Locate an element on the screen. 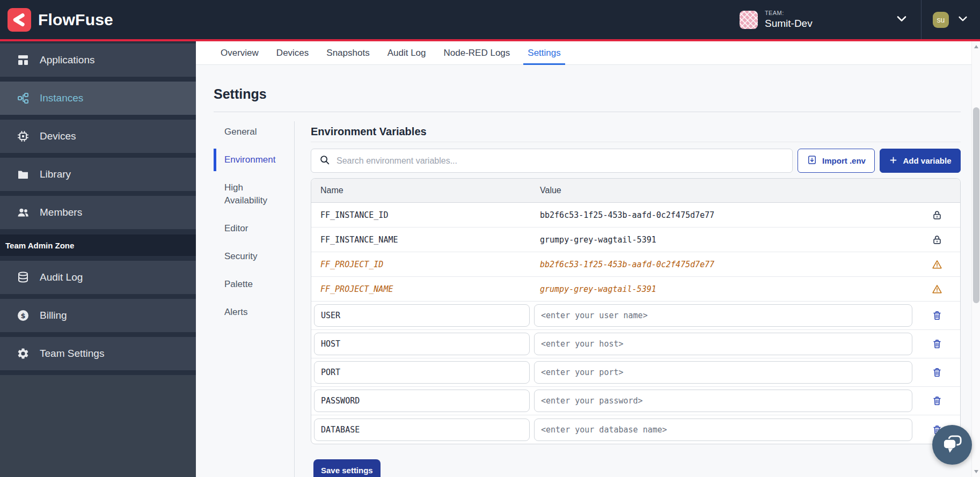 This screenshot has height=477, width=980. sidebar-item-label: Audit Log is located at coordinates (61, 277).